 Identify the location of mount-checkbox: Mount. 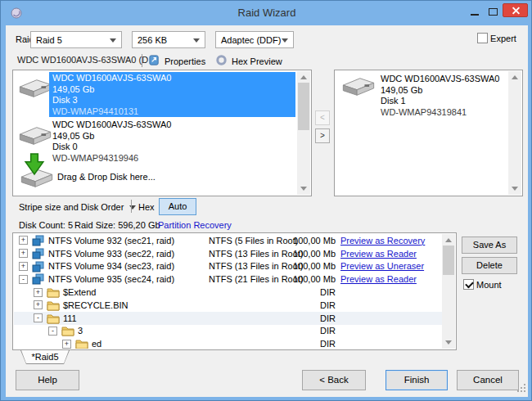
(483, 285).